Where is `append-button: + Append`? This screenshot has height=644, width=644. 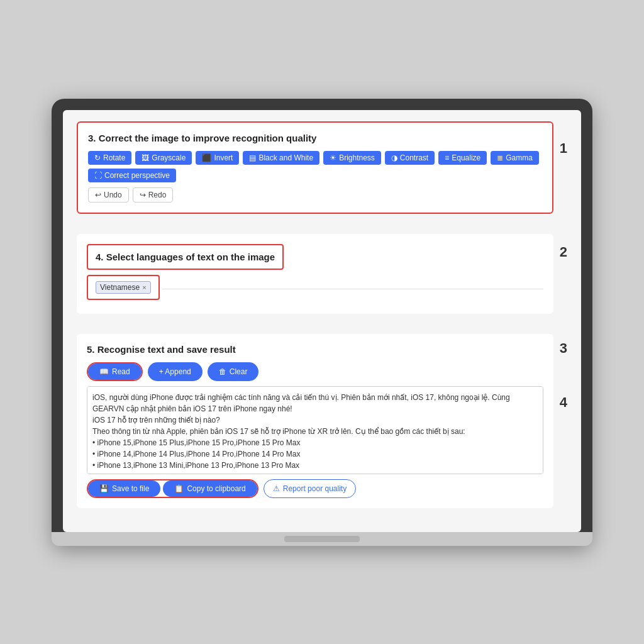 append-button: + Append is located at coordinates (175, 372).